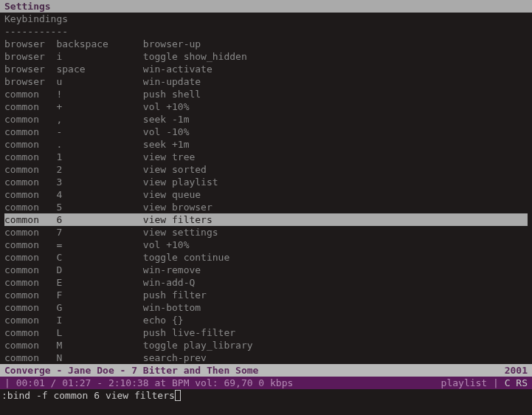 The image size is (532, 415). I want to click on keybinding-row: common F push filter, so click(266, 295).